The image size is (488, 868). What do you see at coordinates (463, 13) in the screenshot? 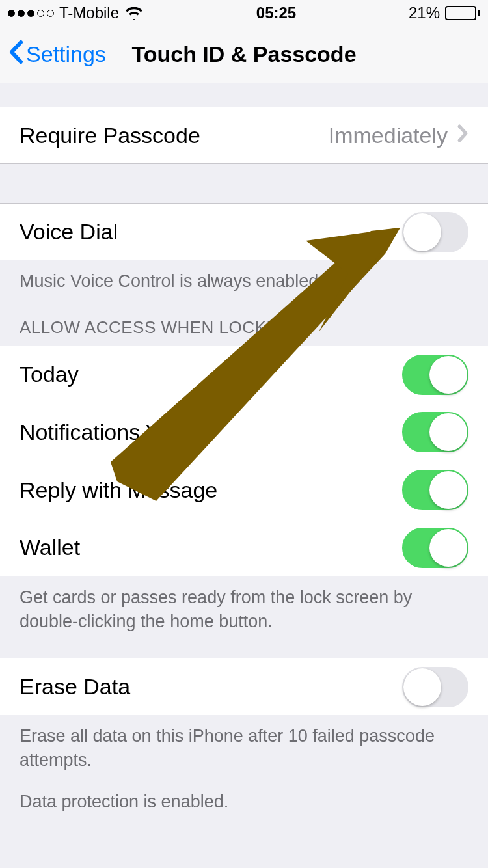
I see `battery-icon` at bounding box center [463, 13].